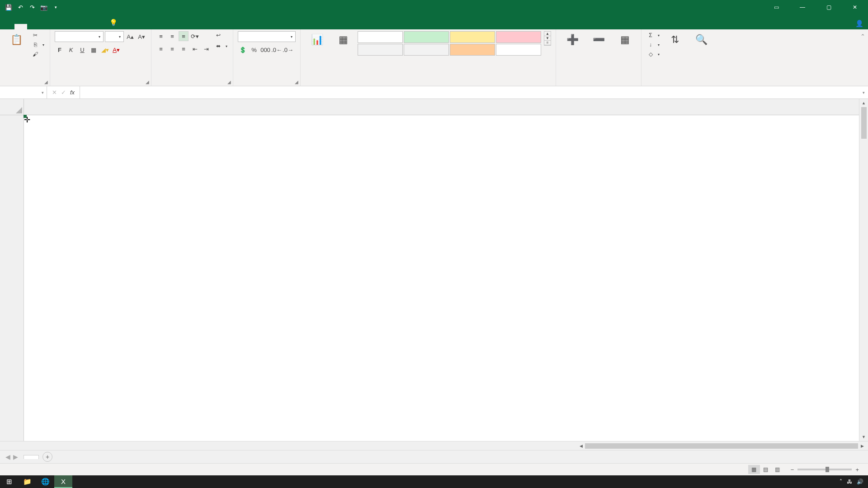  What do you see at coordinates (38, 54) in the screenshot?
I see `format-painter-button: 🖌` at bounding box center [38, 54].